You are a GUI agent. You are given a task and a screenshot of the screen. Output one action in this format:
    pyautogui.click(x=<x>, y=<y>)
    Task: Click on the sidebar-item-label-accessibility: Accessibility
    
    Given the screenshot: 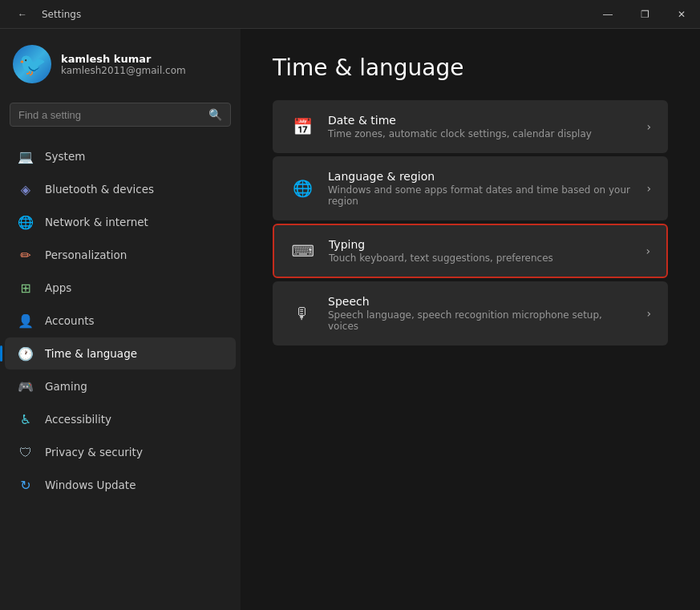 What is the action you would take?
    pyautogui.click(x=79, y=419)
    